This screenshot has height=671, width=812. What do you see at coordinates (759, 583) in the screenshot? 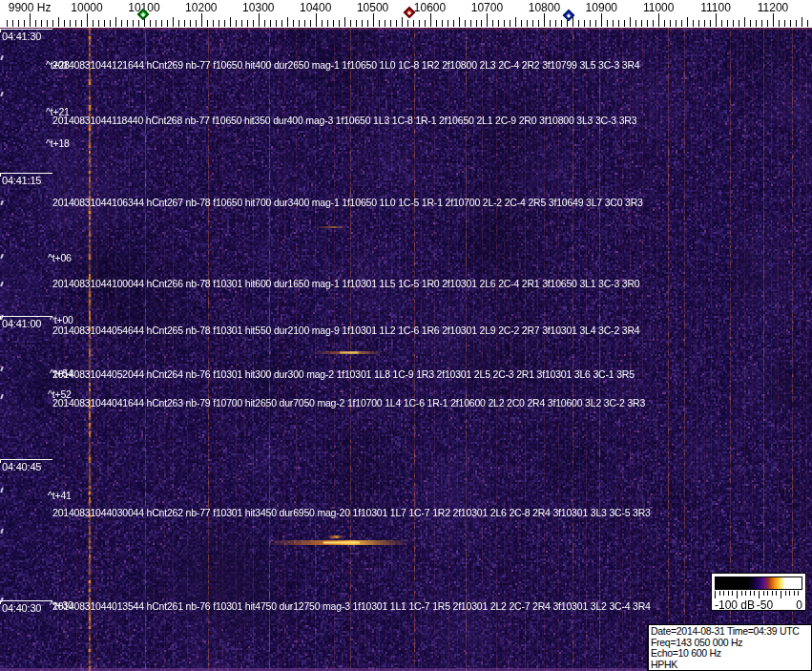
I see `colormap-gradient` at bounding box center [759, 583].